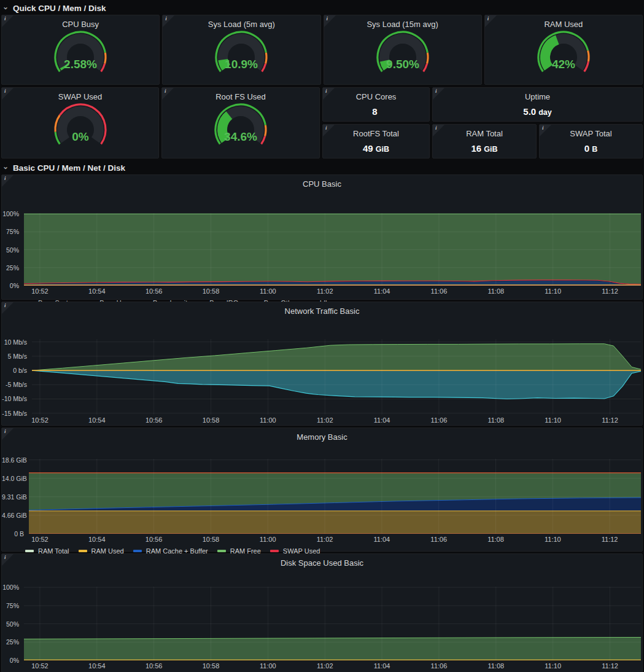 The image size is (644, 672). What do you see at coordinates (12, 232) in the screenshot?
I see `y-tick-label: 75%` at bounding box center [12, 232].